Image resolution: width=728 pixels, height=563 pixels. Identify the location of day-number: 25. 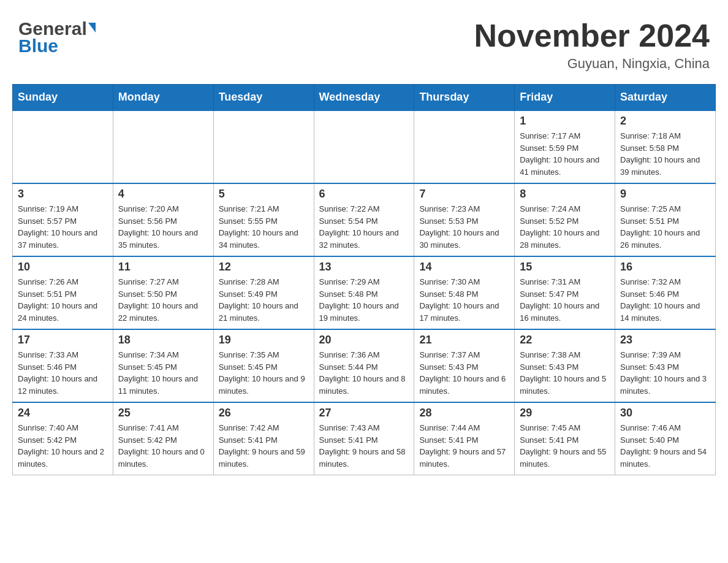
(163, 413).